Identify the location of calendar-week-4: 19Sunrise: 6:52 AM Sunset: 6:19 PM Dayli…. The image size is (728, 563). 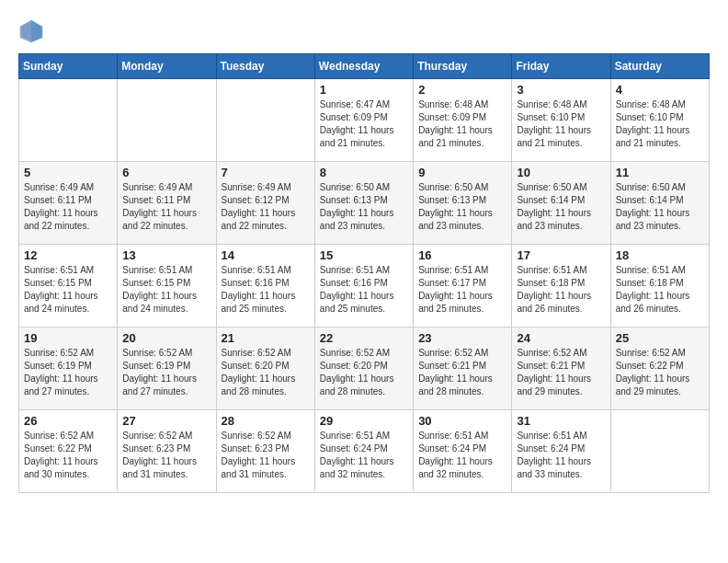
(364, 369).